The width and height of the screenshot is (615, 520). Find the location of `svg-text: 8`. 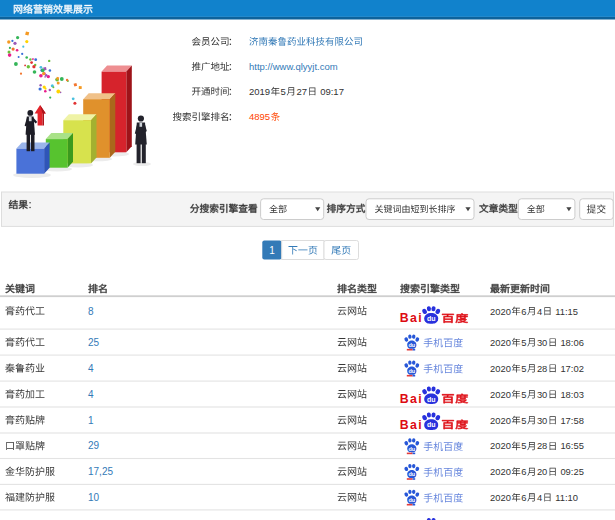

svg-text: 8 is located at coordinates (91, 312).